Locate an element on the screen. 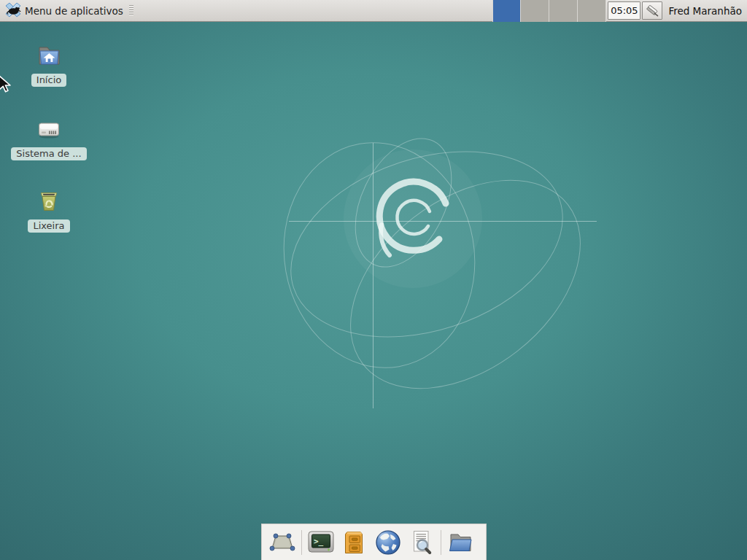  clock: 05:05 is located at coordinates (624, 10).